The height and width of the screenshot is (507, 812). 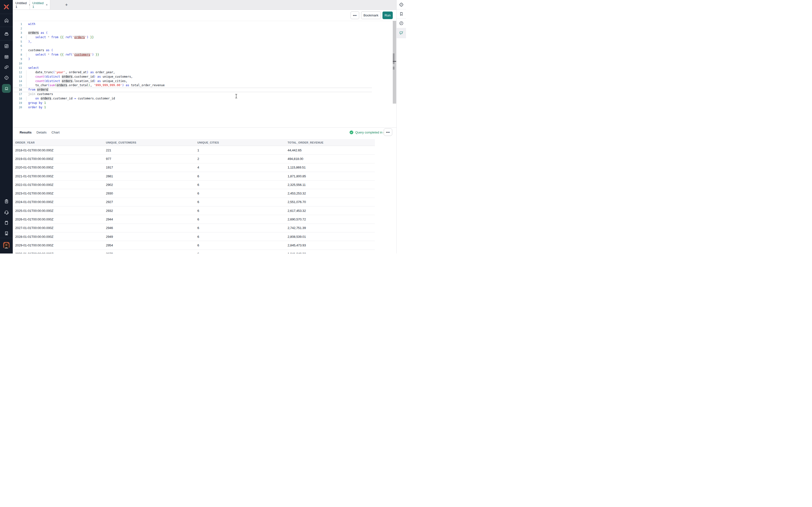 What do you see at coordinates (6, 46) in the screenshot?
I see `sidebar-item-apps` at bounding box center [6, 46].